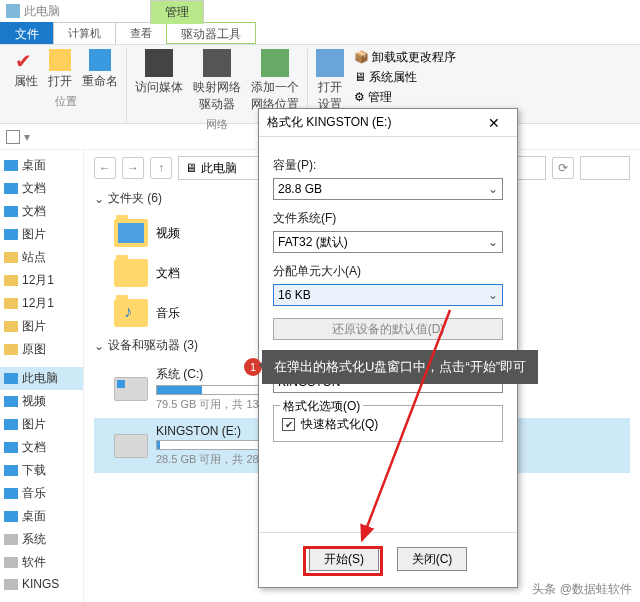 The width and height of the screenshot is (640, 602). I want to click on ribbon-group-label: 位置, so click(66, 102).